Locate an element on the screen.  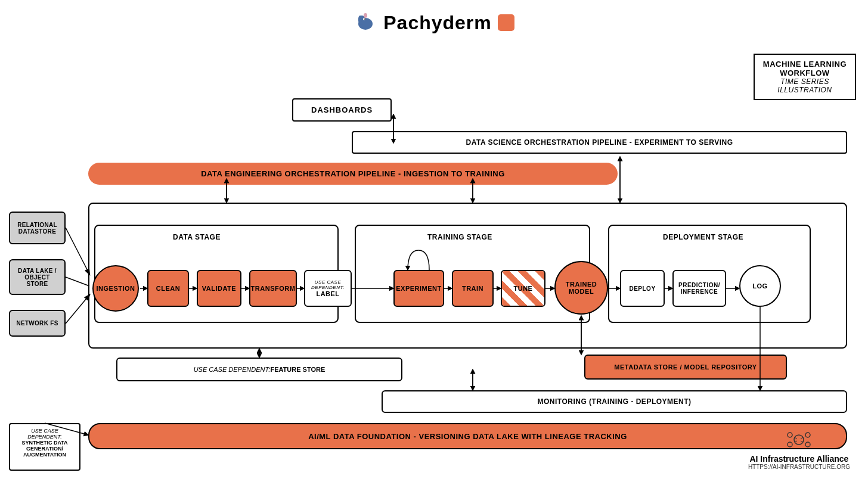
log-node: LOG is located at coordinates (760, 286).